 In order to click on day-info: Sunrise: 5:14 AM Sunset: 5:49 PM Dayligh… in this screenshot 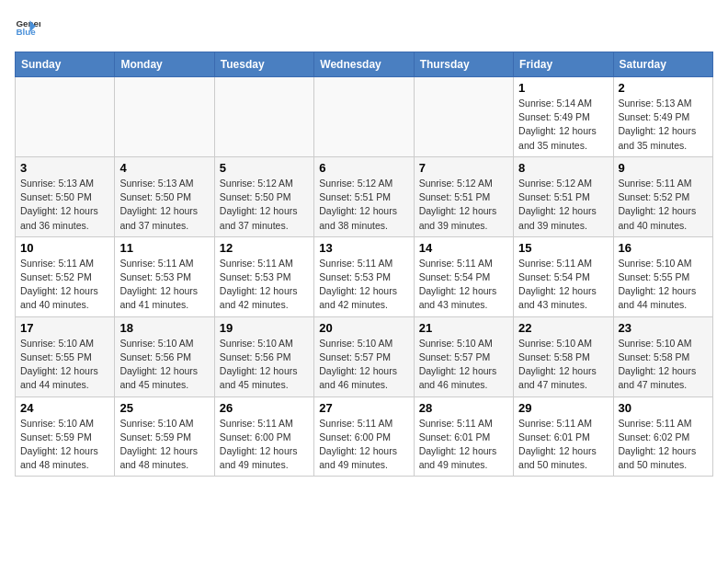, I will do `click(563, 125)`.